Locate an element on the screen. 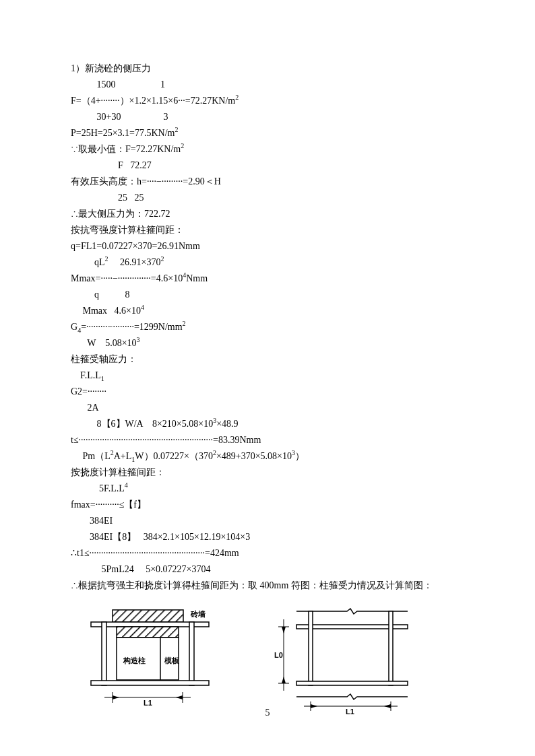 The width and height of the screenshot is (535, 756). calc-line: W 5.08×103 is located at coordinates (268, 343).